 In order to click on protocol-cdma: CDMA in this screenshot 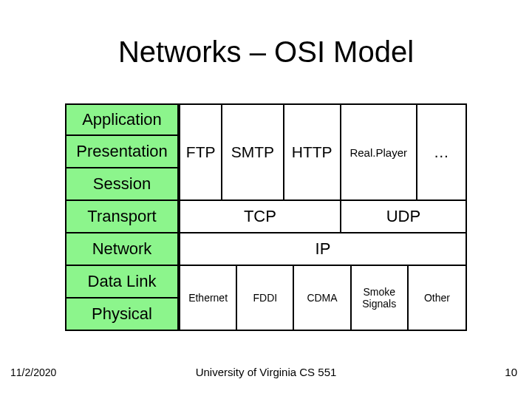, I will do `click(322, 298)`.